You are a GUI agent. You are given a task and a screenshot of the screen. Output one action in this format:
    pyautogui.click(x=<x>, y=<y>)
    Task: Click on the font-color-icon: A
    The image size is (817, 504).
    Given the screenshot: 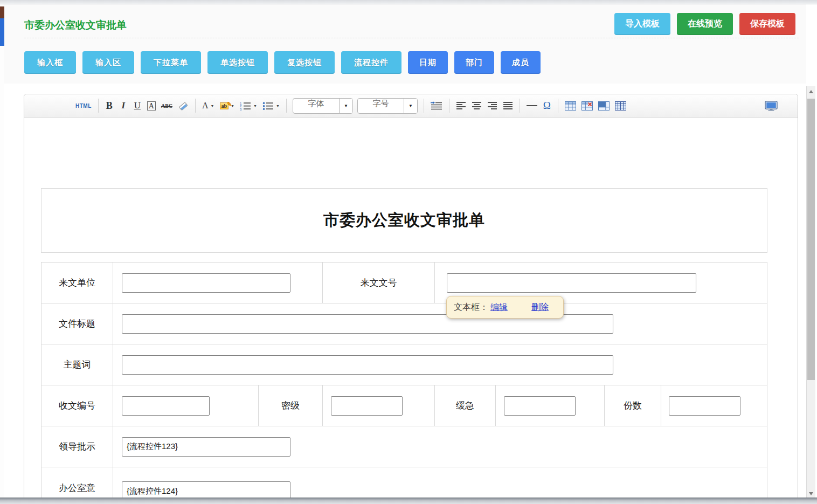 What is the action you would take?
    pyautogui.click(x=205, y=106)
    